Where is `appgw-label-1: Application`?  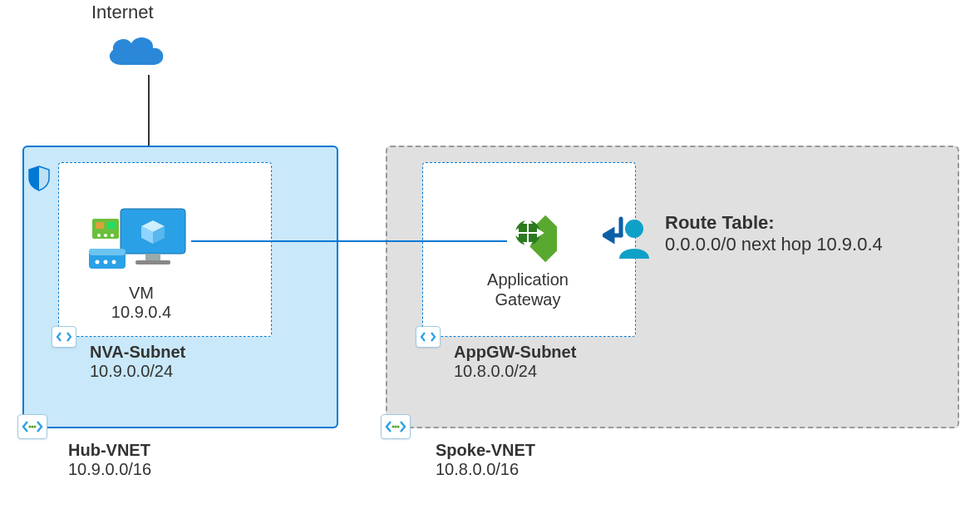
appgw-label-1: Application is located at coordinates (528, 279).